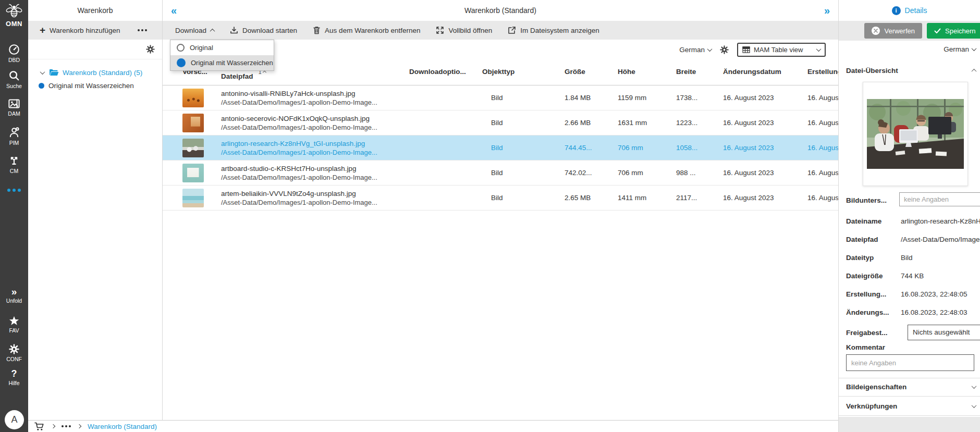 The image size is (980, 432). I want to click on table-row: artem-beliaikin-VVVLN9tZo4g-unsplash.jpg…, so click(500, 198).